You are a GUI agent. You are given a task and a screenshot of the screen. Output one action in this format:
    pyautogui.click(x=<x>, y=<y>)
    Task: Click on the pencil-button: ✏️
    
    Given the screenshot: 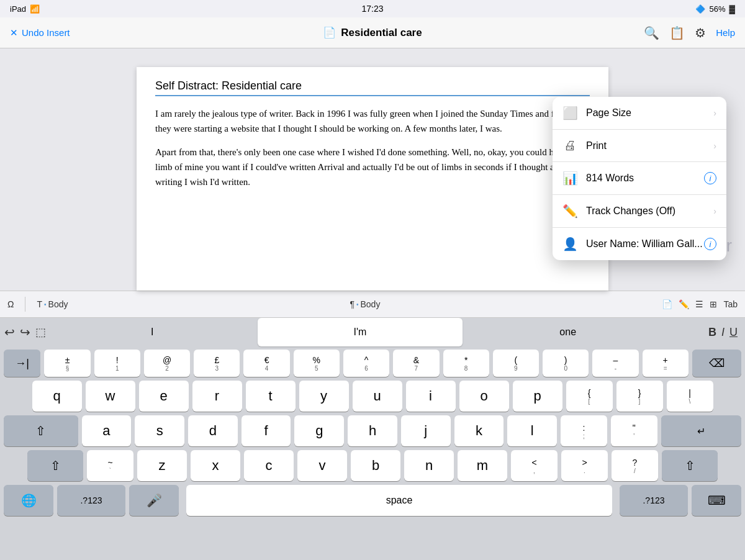 What is the action you would take?
    pyautogui.click(x=684, y=304)
    